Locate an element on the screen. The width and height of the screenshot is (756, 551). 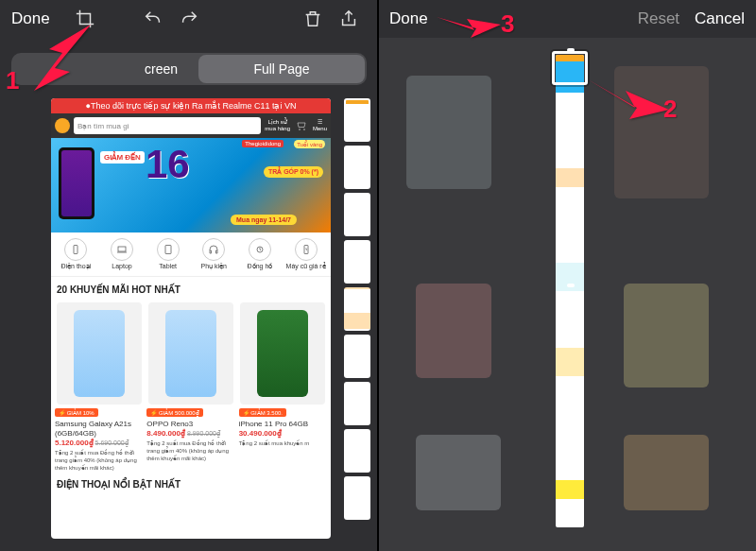
banner-installment-tag: TRẢ GÓP 0% (*) is located at coordinates (293, 172).